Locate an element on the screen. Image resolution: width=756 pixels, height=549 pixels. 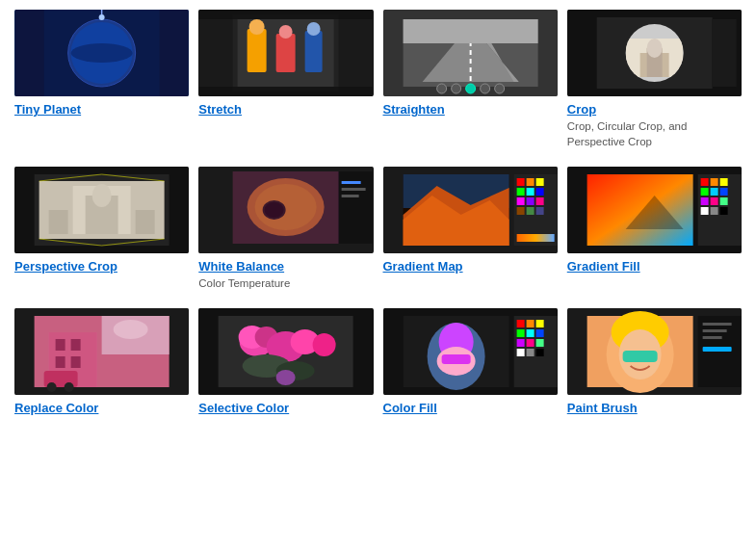
feature-item-replace-color: Replace Color is located at coordinates (102, 362).